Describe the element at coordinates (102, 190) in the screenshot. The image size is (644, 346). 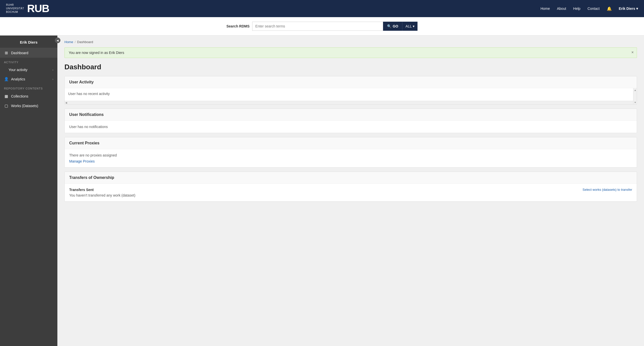
I see `transfers-sent-label: Transfers Sent` at that location.